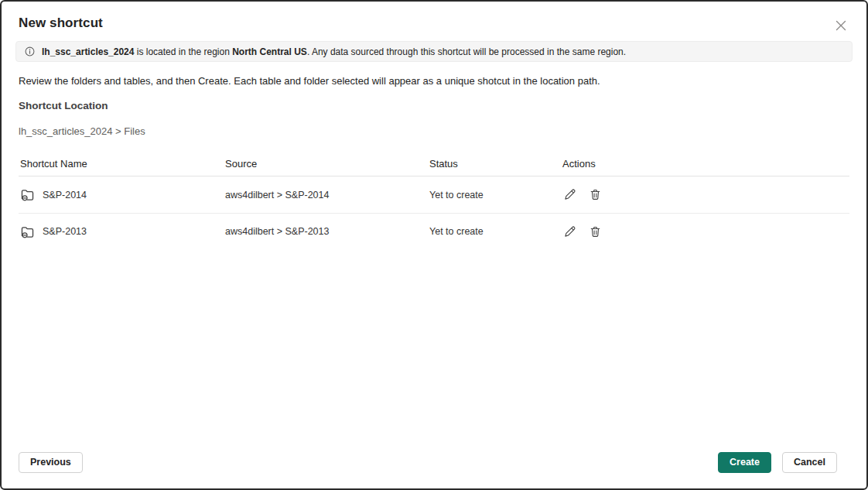 This screenshot has width=868, height=490. I want to click on dialog-footer: Previous Create Cancel, so click(428, 463).